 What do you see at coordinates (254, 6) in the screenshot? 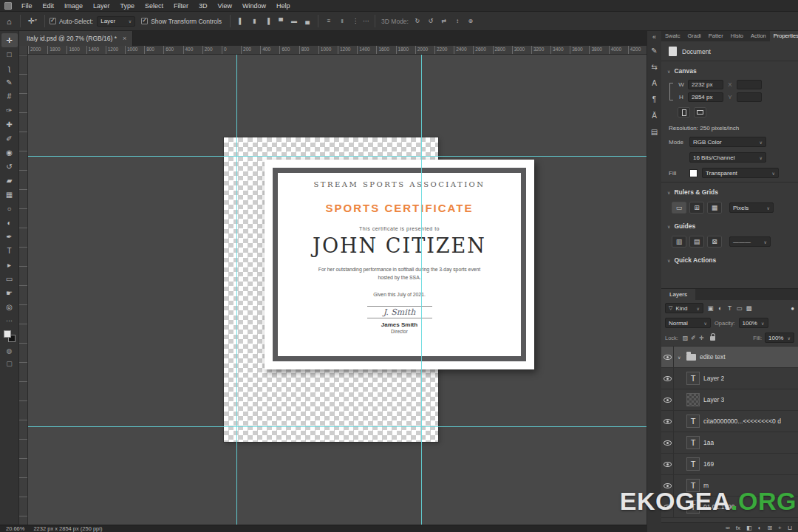
I see `menu-item: Window` at bounding box center [254, 6].